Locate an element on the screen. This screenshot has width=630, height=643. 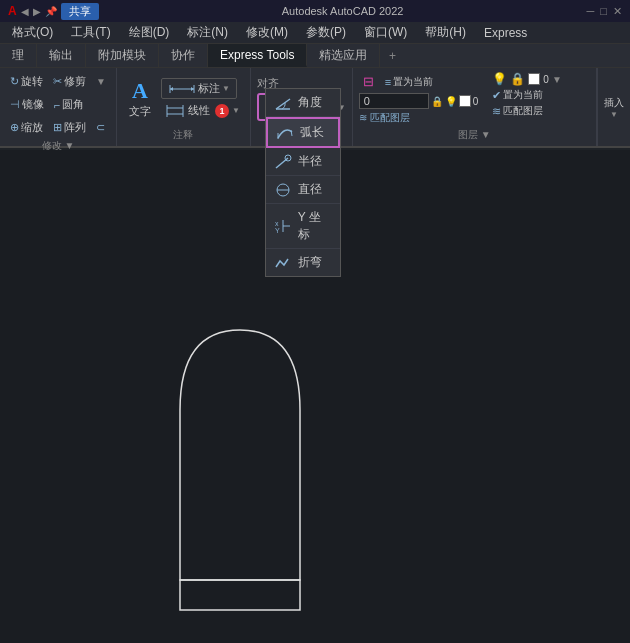
set-current-label: 置为当前 is located at coordinates (523, 95).